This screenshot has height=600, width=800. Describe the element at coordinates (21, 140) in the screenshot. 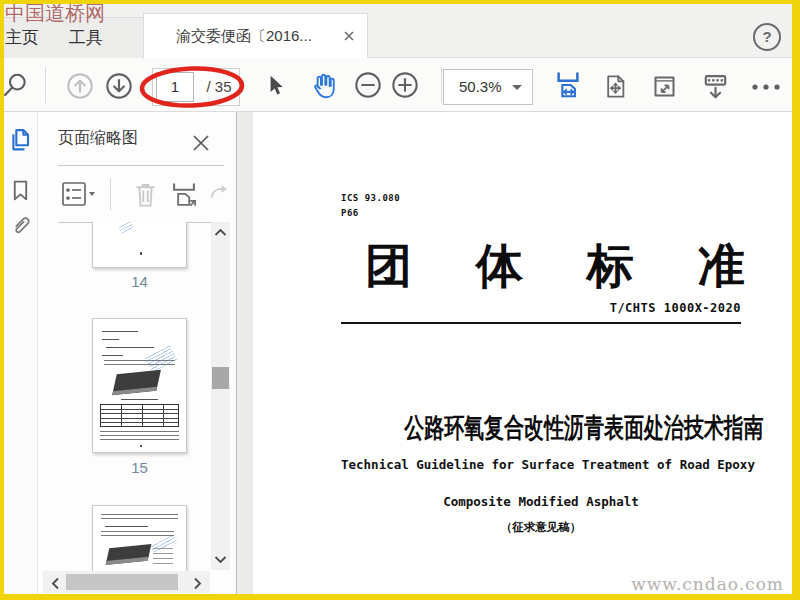

I see `page-thumbnails-icon` at that location.